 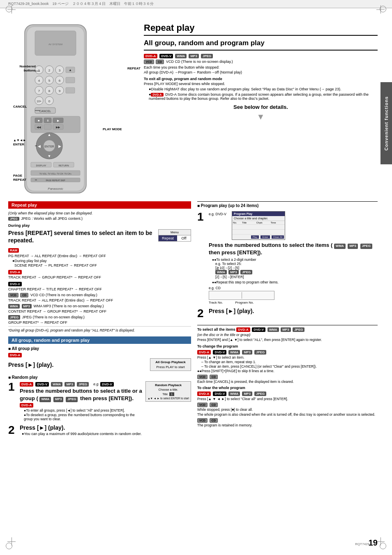 I want to click on svg-text: 3, so click(x=60, y=71).